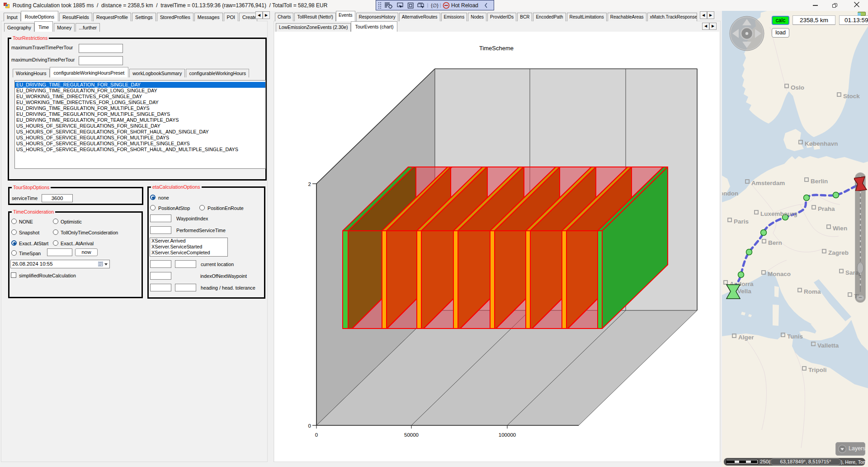  I want to click on svg-text: Tripoli, so click(817, 370).